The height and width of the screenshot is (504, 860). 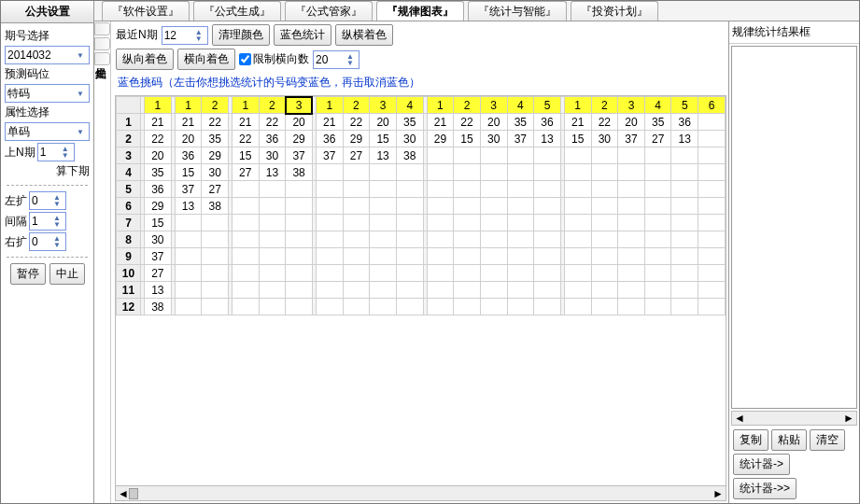 What do you see at coordinates (129, 173) in the screenshot?
I see `grid-rowhead: 4` at bounding box center [129, 173].